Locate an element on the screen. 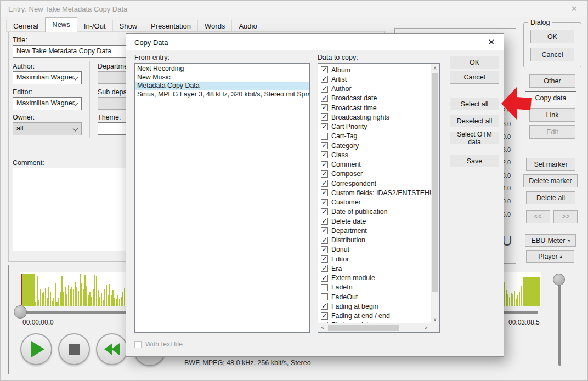 The height and width of the screenshot is (381, 588). dialog-ok-button: OK is located at coordinates (474, 62).